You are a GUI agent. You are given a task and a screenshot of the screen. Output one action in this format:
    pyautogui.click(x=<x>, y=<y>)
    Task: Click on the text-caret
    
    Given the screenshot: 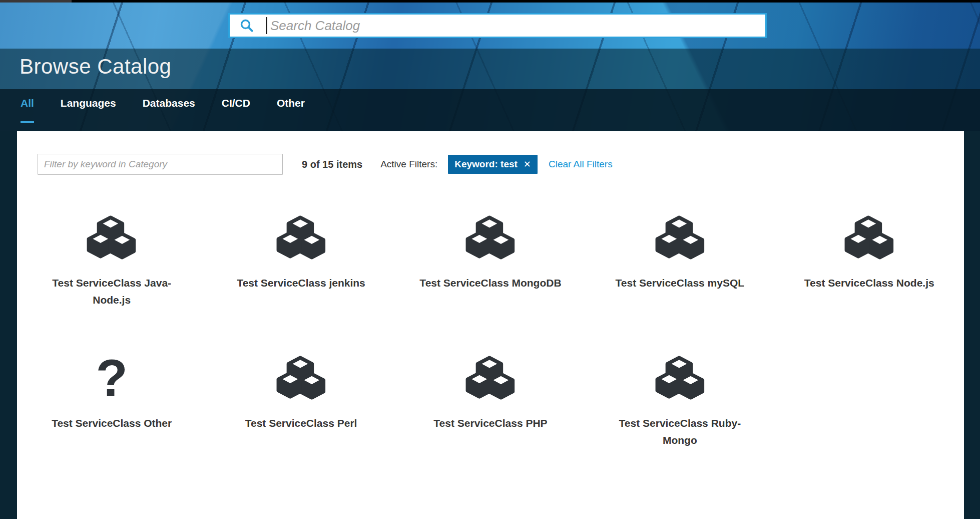 What is the action you would take?
    pyautogui.click(x=266, y=26)
    